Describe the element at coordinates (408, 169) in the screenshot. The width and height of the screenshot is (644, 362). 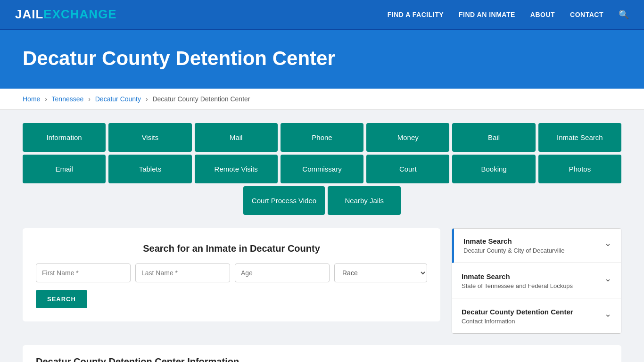
I see `btn-court: Court` at that location.